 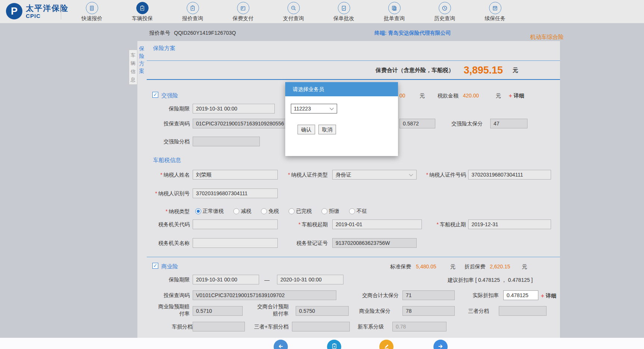 I want to click on tab-vehicle-info: 车辆信息, so click(x=133, y=67).